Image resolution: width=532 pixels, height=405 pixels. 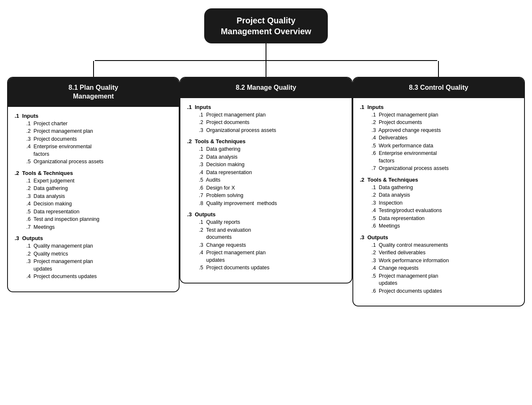 I want to click on control-input-7: .7 Organizational process assets, so click(x=444, y=169).